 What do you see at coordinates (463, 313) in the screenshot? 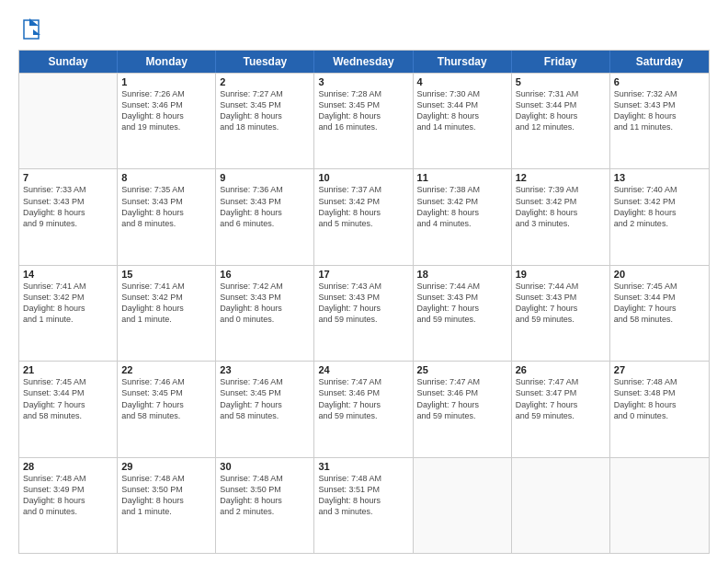
I see `cal-cell: 18Sunrise: 7:44 AMSunset: 3:43 PMDayligh…` at bounding box center [463, 313].